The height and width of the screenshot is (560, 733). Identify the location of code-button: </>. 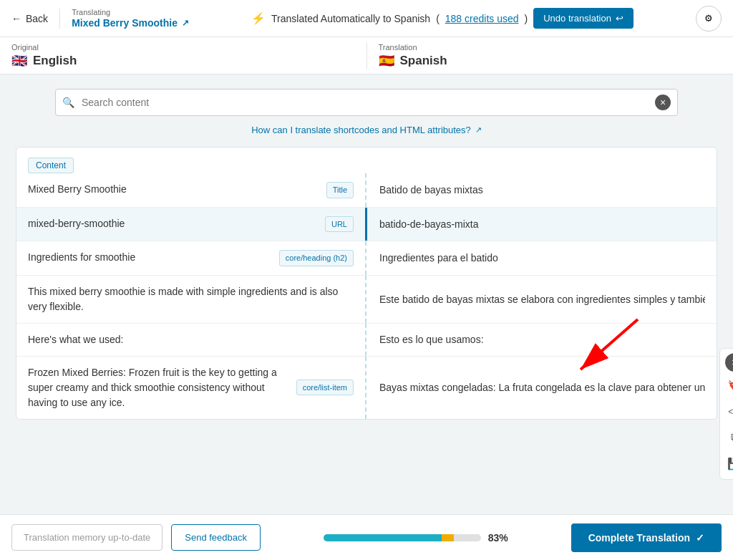
(728, 412).